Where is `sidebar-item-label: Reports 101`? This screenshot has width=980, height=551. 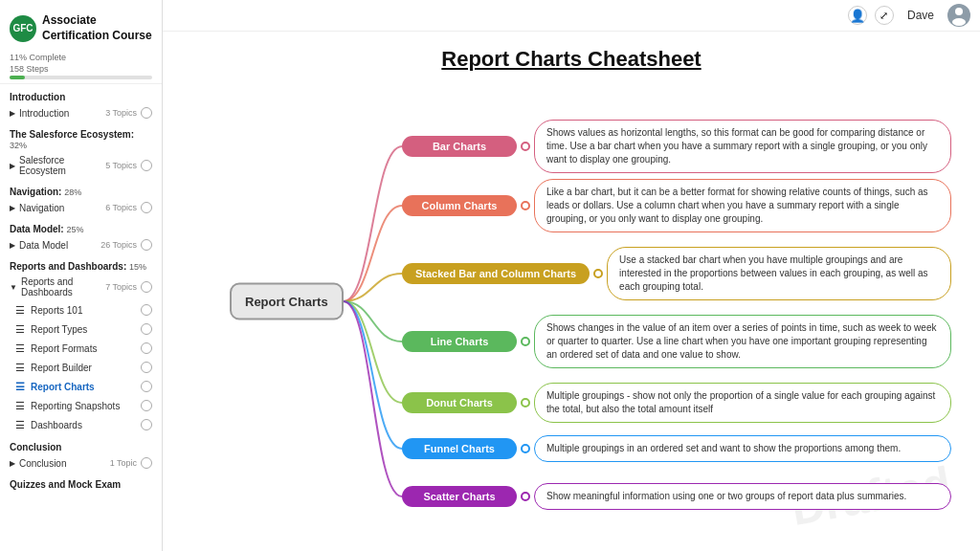 sidebar-item-label: Reports 101 is located at coordinates (86, 310).